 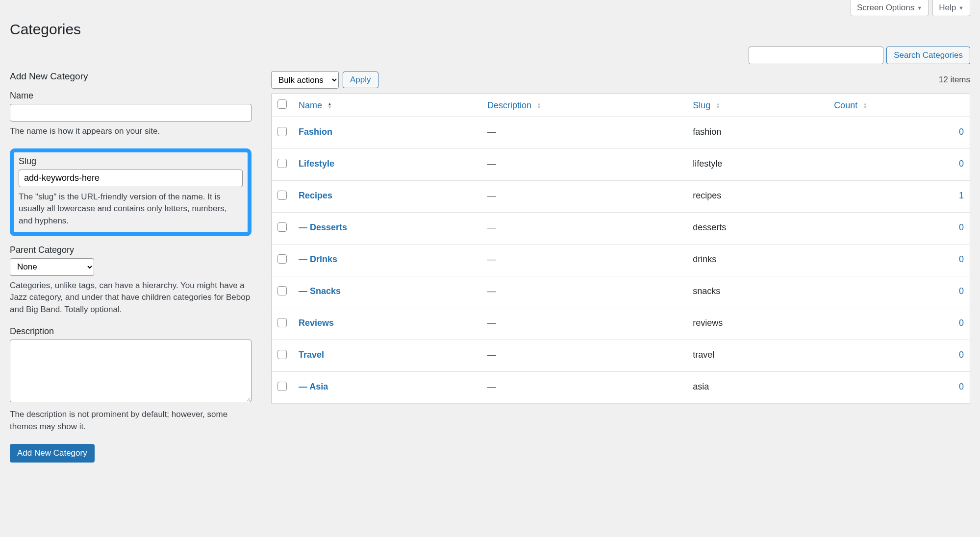 What do you see at coordinates (621, 133) in the screenshot?
I see `table-row: Fashion — fashion 0` at bounding box center [621, 133].